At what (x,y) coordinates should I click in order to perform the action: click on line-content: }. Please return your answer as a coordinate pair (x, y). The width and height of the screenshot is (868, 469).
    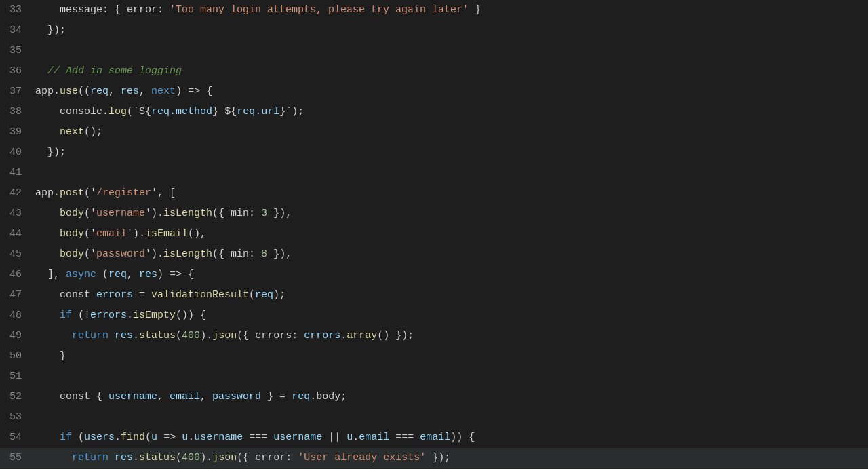
    Looking at the image, I should click on (450, 356).